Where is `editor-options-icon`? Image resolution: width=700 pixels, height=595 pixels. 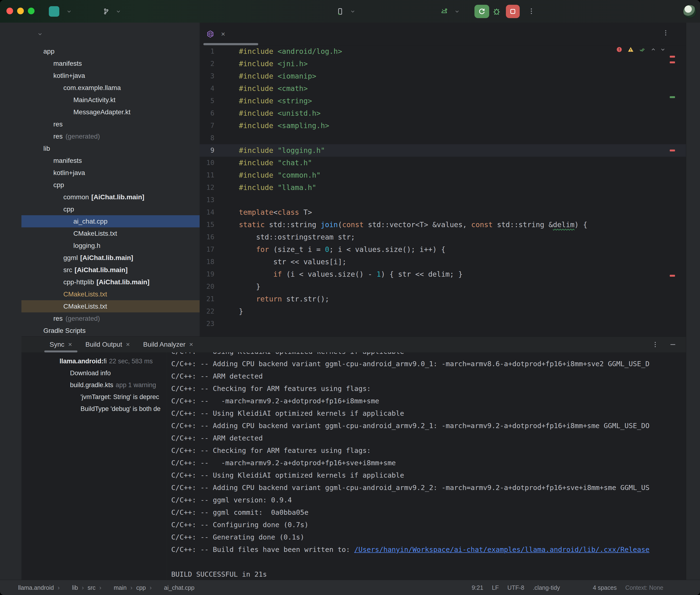
editor-options-icon is located at coordinates (666, 33).